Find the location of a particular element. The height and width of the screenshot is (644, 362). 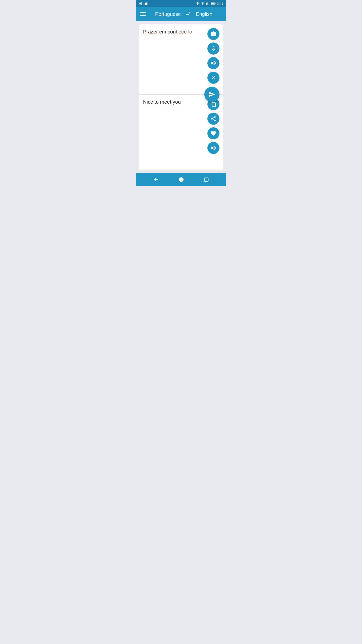

output-action-buttons is located at coordinates (213, 132).